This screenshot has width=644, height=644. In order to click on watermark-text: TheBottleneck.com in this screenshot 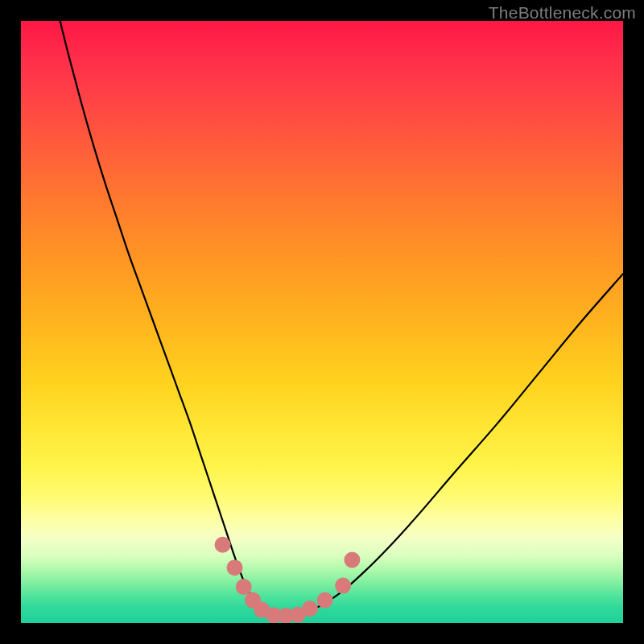, I will do `click(562, 13)`.